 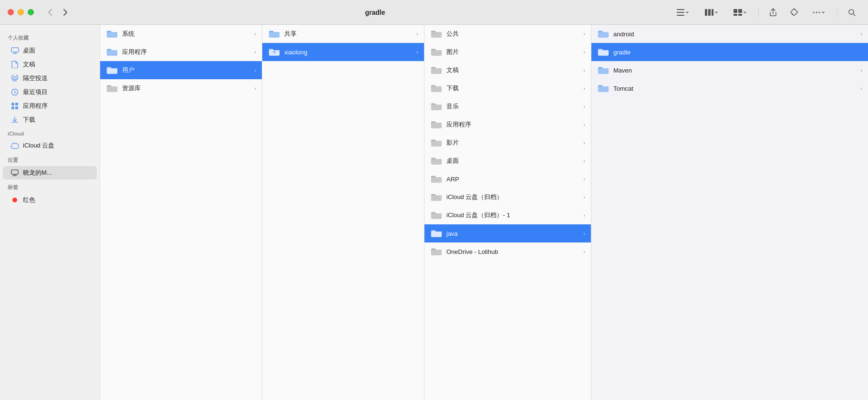 What do you see at coordinates (436, 34) in the screenshot?
I see `folder-icon-public` at bounding box center [436, 34].